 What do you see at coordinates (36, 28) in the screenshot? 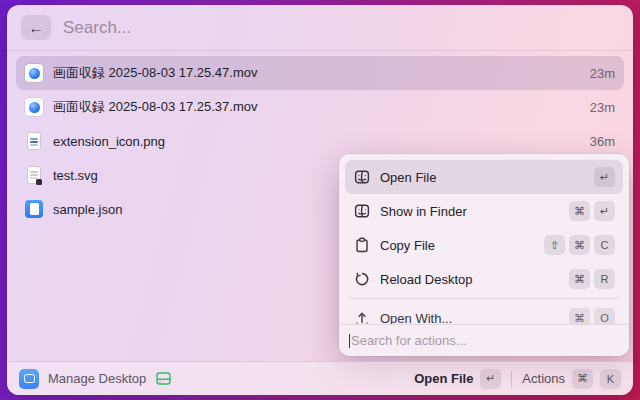
I see `back-arrow-icon: ←` at bounding box center [36, 28].